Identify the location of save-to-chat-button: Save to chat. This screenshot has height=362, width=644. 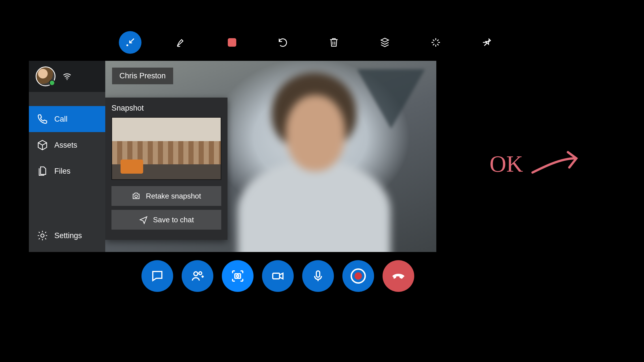
(166, 220).